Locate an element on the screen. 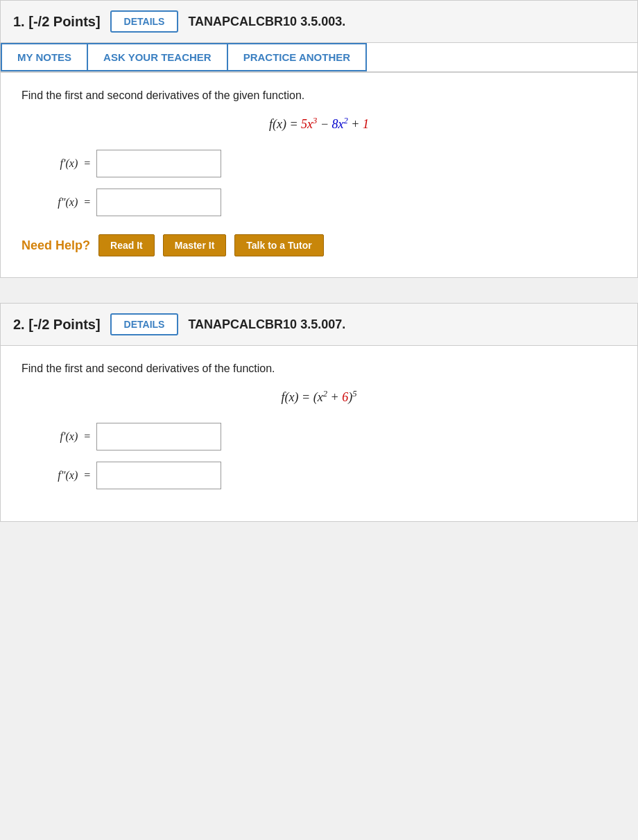 This screenshot has height=840, width=638. master-it-button: Master It is located at coordinates (195, 245).